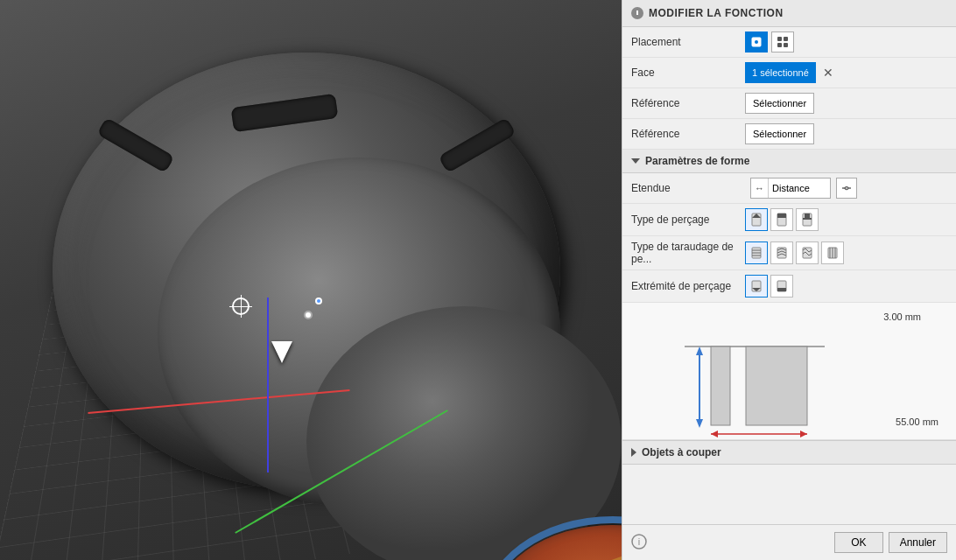 This screenshot has height=560, width=956. I want to click on panel-title-bar: MODIFIER LA FONCTION, so click(790, 14).